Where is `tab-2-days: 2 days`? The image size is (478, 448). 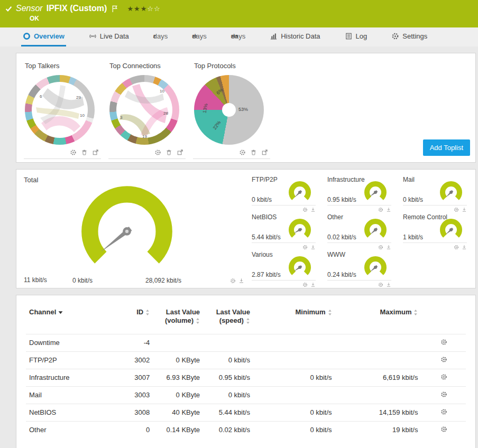
tab-2-days: 2 days is located at coordinates (161, 37).